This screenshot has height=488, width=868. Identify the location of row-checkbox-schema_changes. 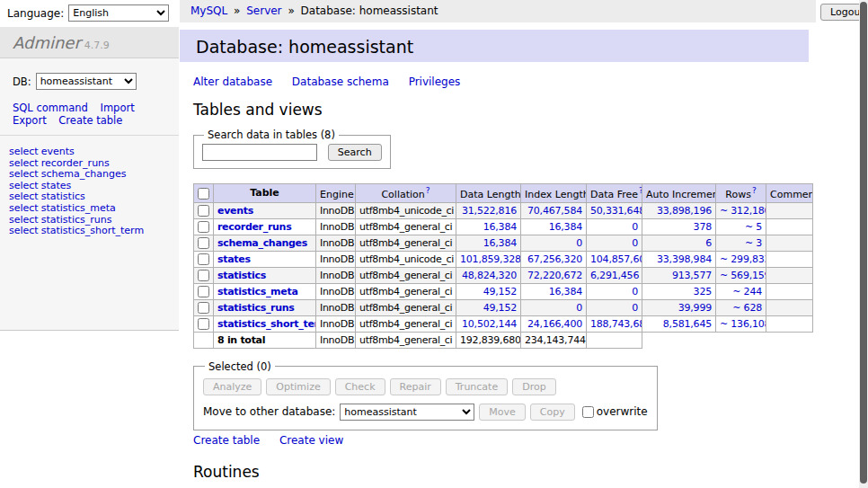
(203, 243).